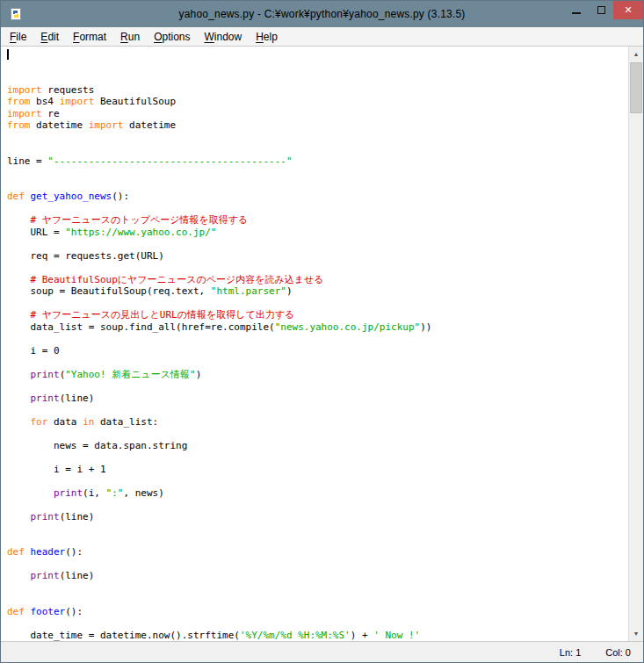 The image size is (644, 663). I want to click on code-line: soup = BeautifulSoup(req.text, "html.par…, so click(318, 292).